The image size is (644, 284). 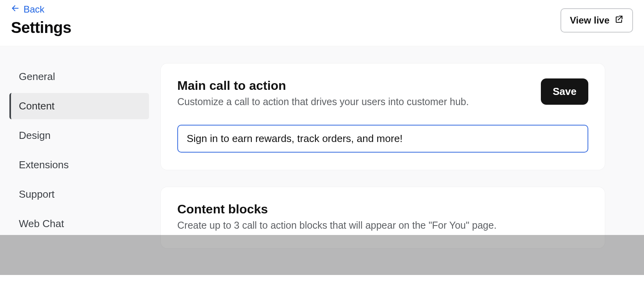 I want to click on sidebar-item-label: Design, so click(x=35, y=135).